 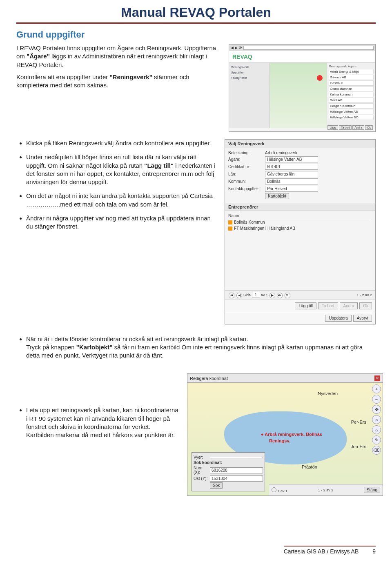 What do you see at coordinates (119, 56) in the screenshot?
I see `intro-paragraph: I REVAQ Portalen finns uppgifter om Ägar…` at bounding box center [119, 56].